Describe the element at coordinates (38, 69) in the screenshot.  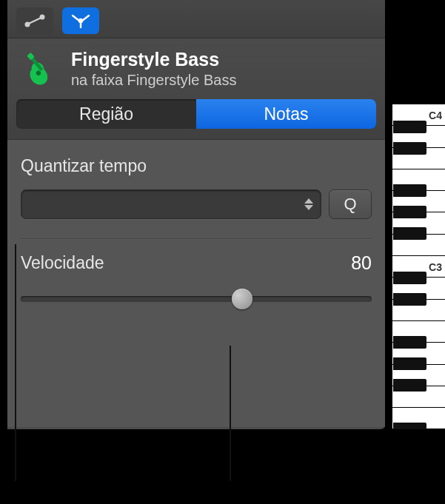
I see `instrument-icon` at that location.